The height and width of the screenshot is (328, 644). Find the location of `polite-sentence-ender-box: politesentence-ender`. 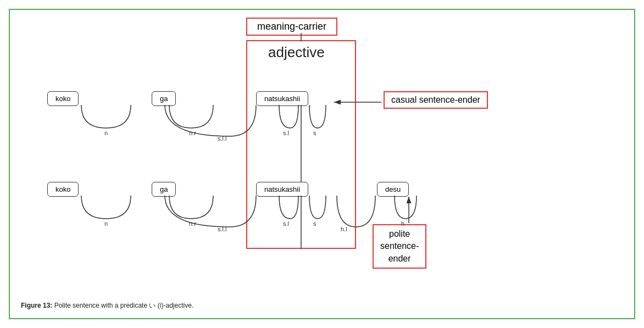

polite-sentence-ender-box: politesentence-ender is located at coordinates (399, 246).